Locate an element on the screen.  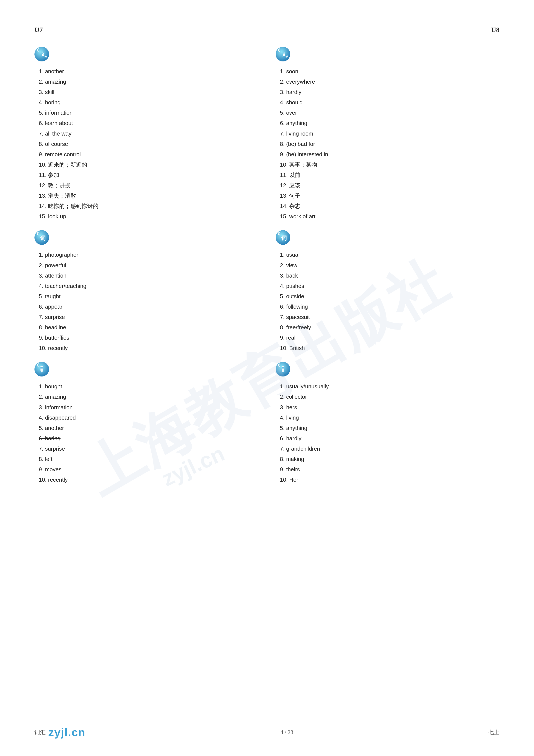
list-item strikethrough-item: 7. surprise is located at coordinates (149, 448).